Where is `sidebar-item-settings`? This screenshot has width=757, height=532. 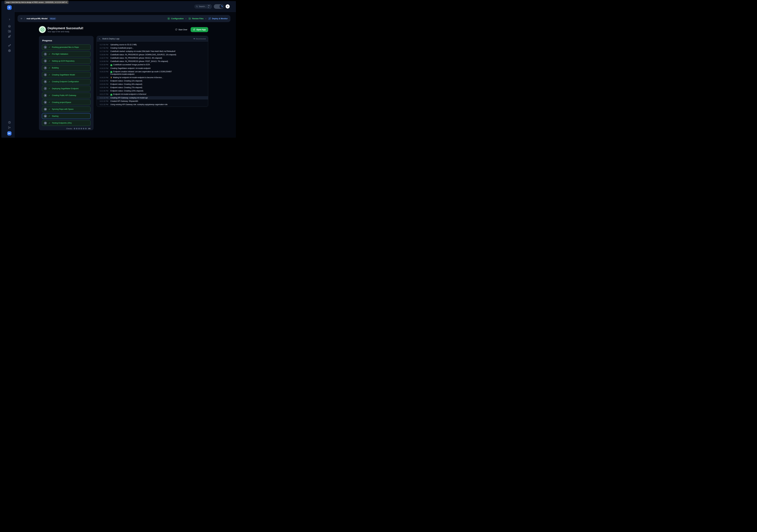 sidebar-item-settings is located at coordinates (9, 51).